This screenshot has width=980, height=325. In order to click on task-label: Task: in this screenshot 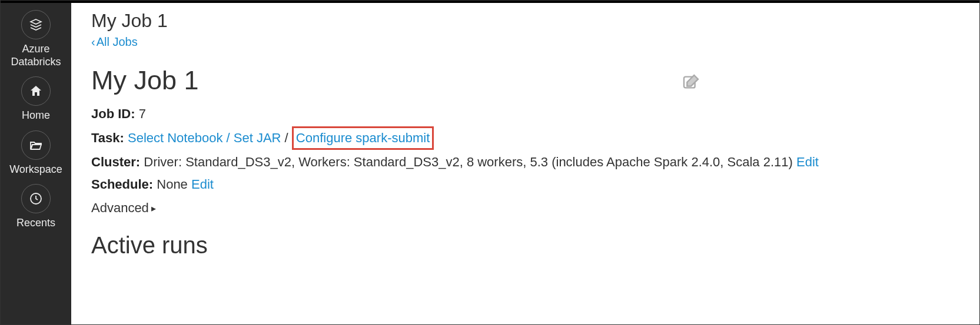, I will do `click(108, 138)`.